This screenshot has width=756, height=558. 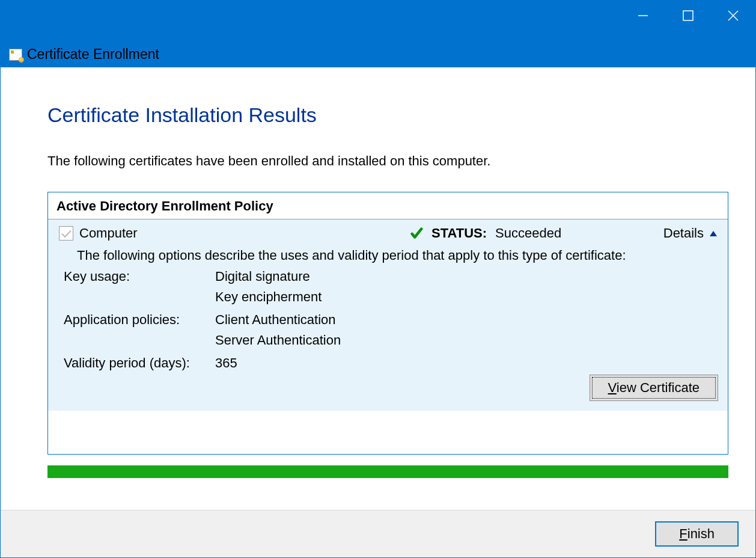 I want to click on check-icon, so click(x=416, y=233).